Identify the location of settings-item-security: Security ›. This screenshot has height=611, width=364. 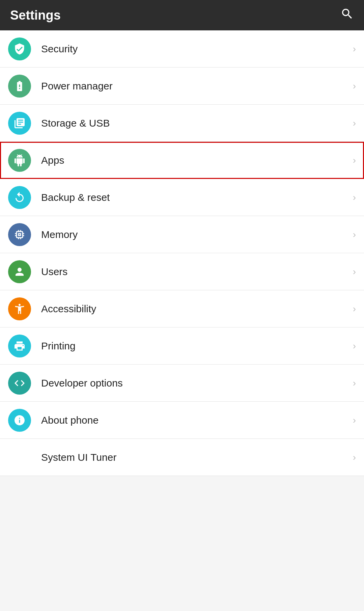
(182, 49).